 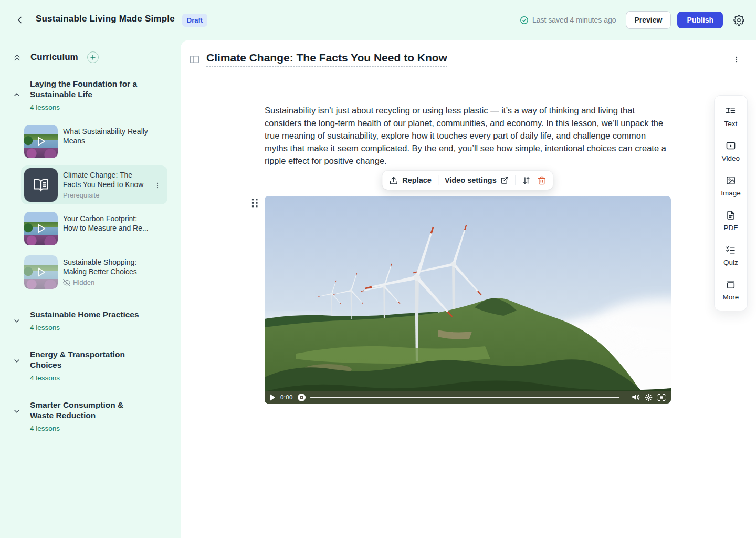 What do you see at coordinates (20, 20) in the screenshot?
I see `back-button` at bounding box center [20, 20].